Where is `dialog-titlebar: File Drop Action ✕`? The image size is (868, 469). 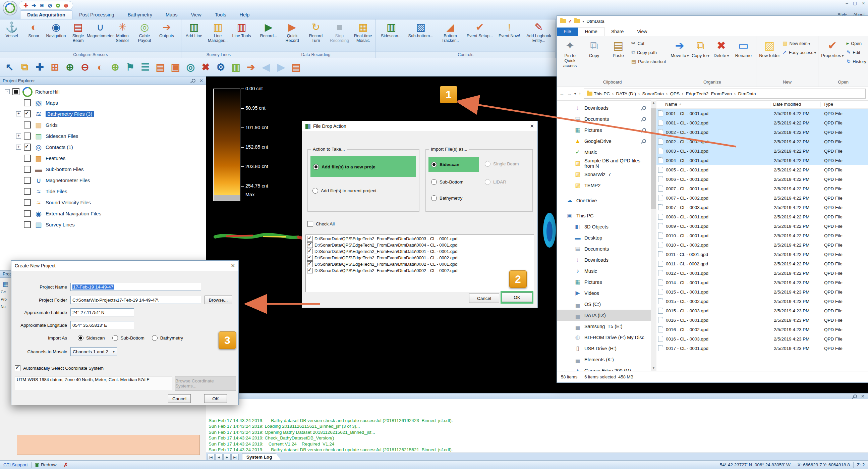 dialog-titlebar: File Drop Action ✕ is located at coordinates (420, 126).